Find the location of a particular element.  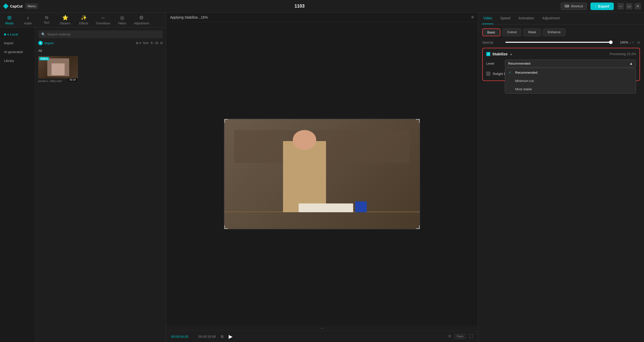

sidebar-item-library: Library is located at coordinates (18, 61).